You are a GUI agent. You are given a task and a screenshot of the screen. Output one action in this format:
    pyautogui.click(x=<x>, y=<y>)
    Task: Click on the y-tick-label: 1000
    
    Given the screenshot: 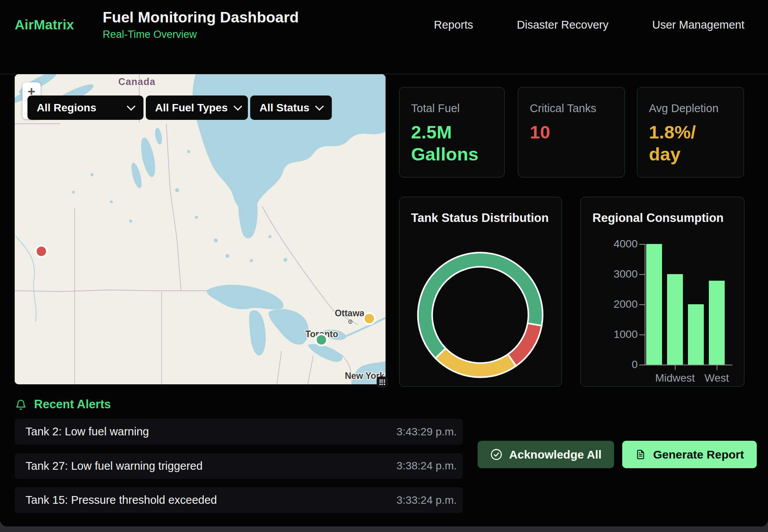 What is the action you would take?
    pyautogui.click(x=616, y=334)
    